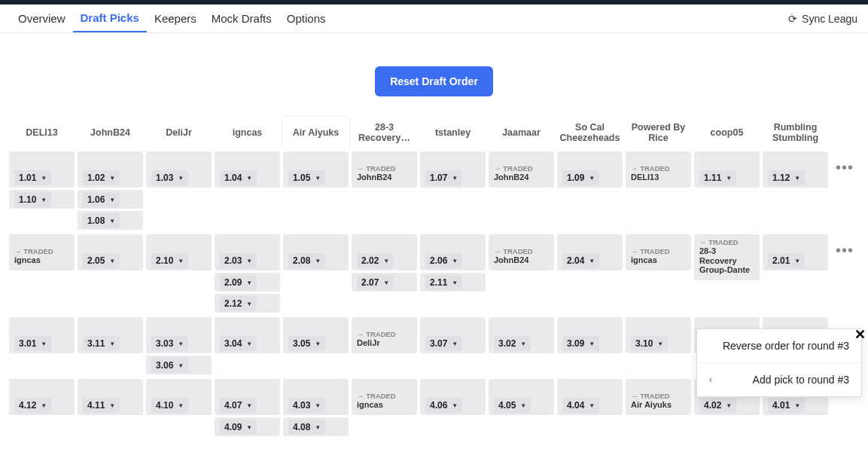 This screenshot has height=449, width=868. What do you see at coordinates (101, 178) in the screenshot?
I see `pick-chip: 1.02▼` at bounding box center [101, 178].